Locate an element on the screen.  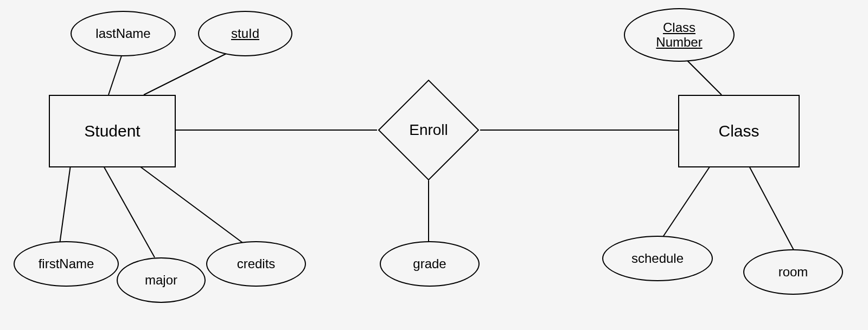
relationship-enroll: Enroll is located at coordinates (429, 130).